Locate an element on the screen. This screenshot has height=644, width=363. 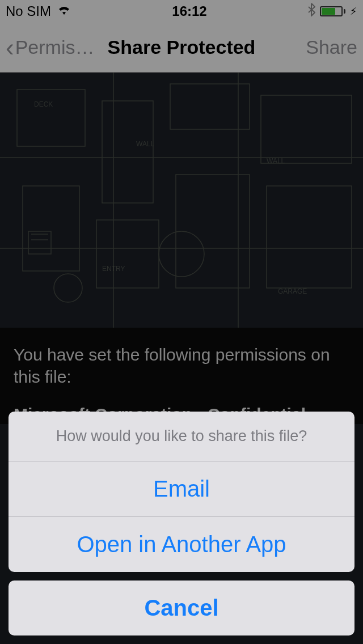
nav-bar: ‹ Permis… Share Protected Share is located at coordinates (182, 48).